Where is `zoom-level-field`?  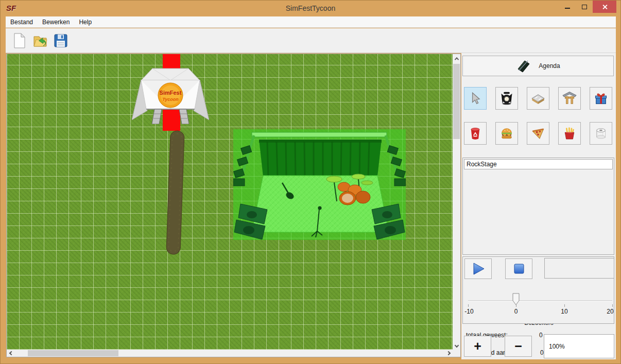 zoom-level-field is located at coordinates (579, 346).